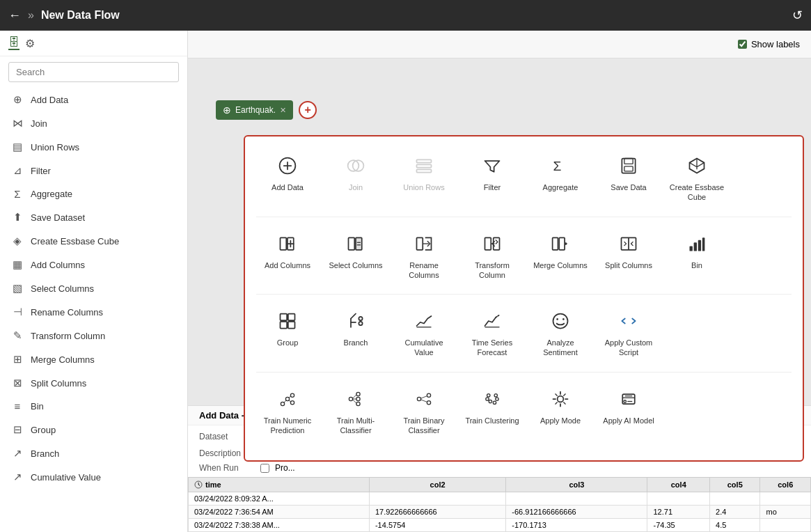 The width and height of the screenshot is (811, 532). What do you see at coordinates (492, 178) in the screenshot?
I see `popup-item-filter: Filter` at bounding box center [492, 178].